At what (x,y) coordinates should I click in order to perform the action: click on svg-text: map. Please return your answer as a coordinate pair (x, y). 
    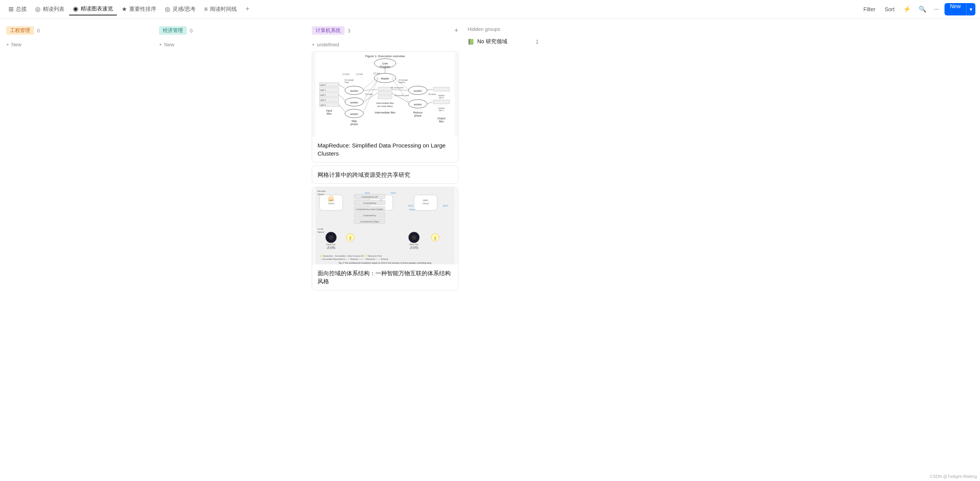
    Looking at the image, I should click on (346, 82).